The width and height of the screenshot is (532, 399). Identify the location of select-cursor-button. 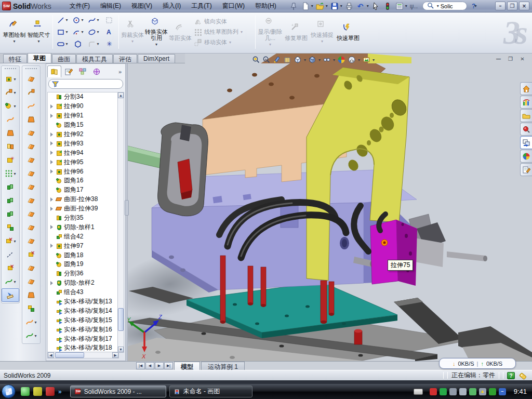
(376, 6).